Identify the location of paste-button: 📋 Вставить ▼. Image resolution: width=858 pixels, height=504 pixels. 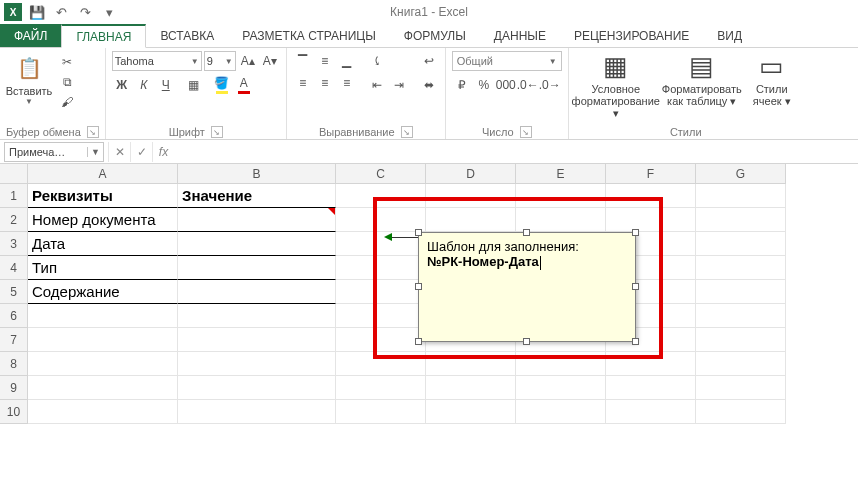
(29, 78).